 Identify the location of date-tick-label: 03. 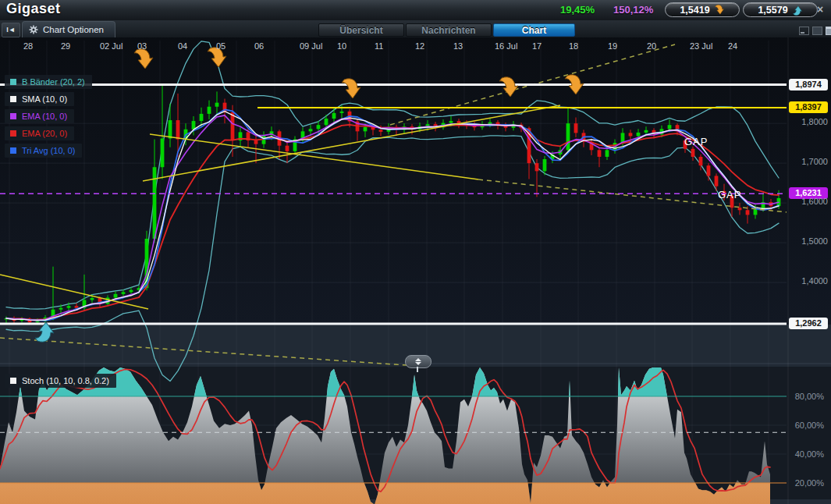
(142, 46).